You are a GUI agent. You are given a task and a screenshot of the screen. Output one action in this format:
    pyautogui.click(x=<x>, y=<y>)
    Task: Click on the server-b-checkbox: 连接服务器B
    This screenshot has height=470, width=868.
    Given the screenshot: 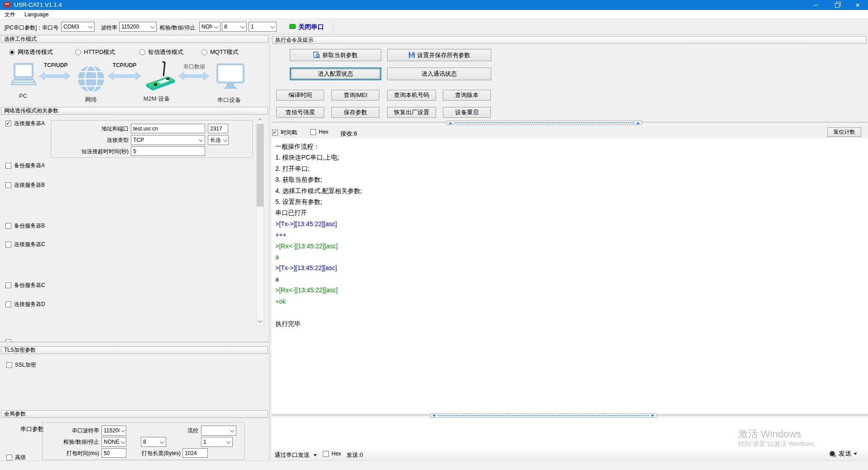 What is the action you would take?
    pyautogui.click(x=25, y=185)
    